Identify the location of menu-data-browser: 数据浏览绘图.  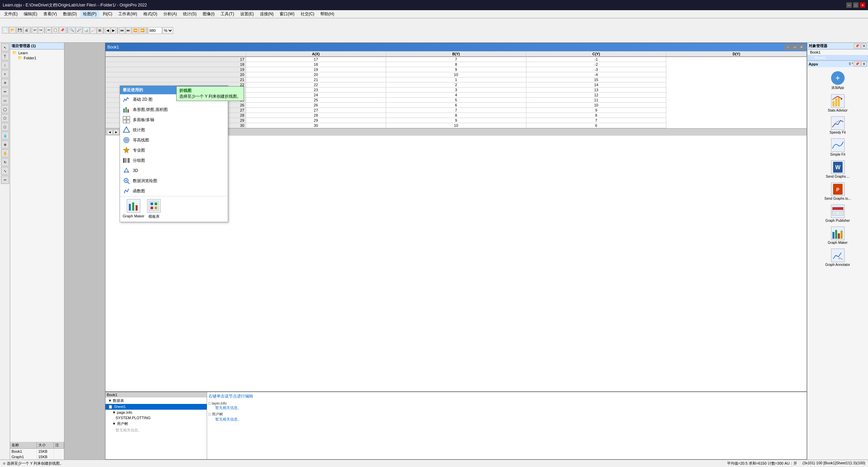
(174, 181).